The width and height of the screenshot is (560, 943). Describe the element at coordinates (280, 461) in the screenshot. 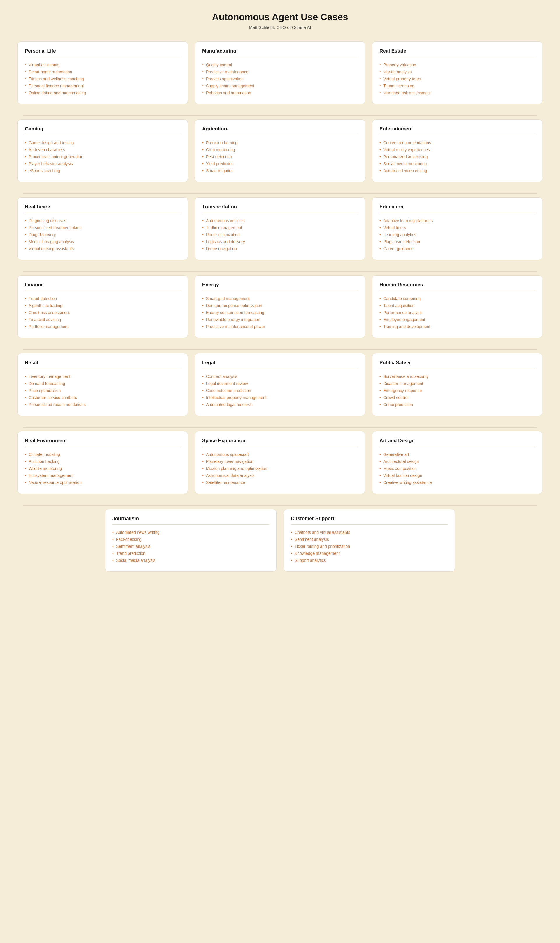

I see `list-item: Planetary rover navigation` at that location.